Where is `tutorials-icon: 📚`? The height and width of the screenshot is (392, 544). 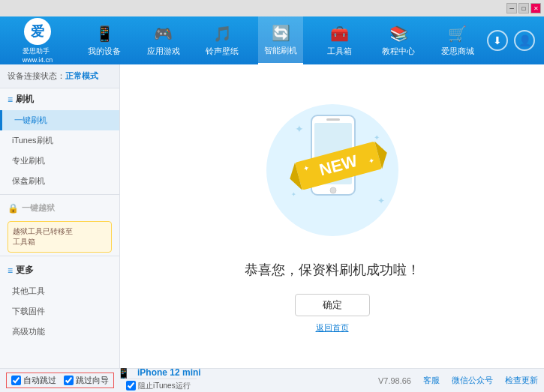 tutorials-icon: 📚 is located at coordinates (399, 34).